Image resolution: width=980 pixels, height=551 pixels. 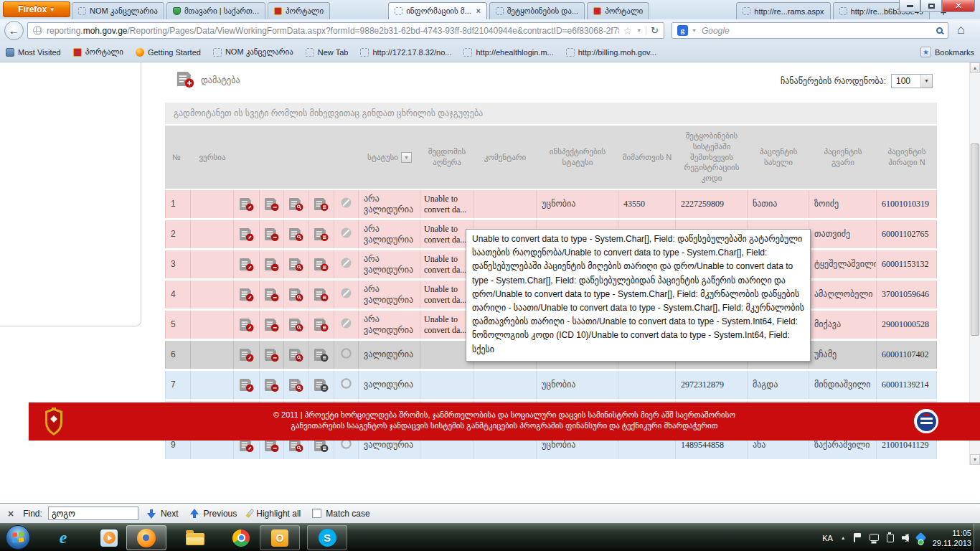 What do you see at coordinates (947, 52) in the screenshot?
I see `bookmarks-menu-button: ★ Bookmarks` at bounding box center [947, 52].